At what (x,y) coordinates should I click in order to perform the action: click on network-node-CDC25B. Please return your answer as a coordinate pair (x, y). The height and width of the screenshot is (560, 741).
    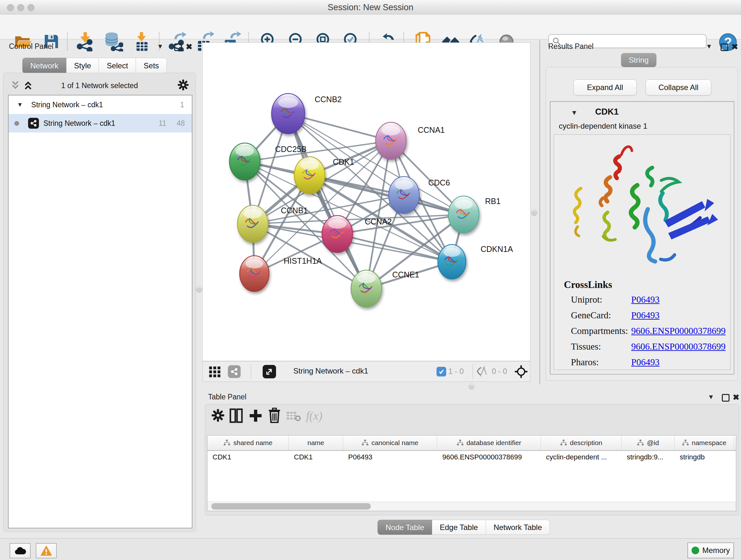
    Looking at the image, I should click on (245, 162).